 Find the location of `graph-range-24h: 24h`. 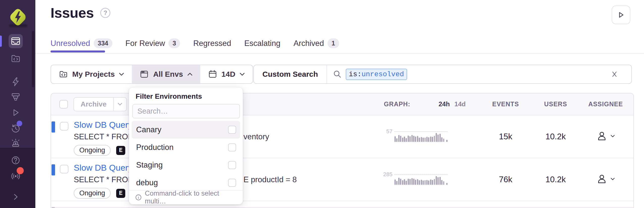

graph-range-24h: 24h is located at coordinates (444, 104).